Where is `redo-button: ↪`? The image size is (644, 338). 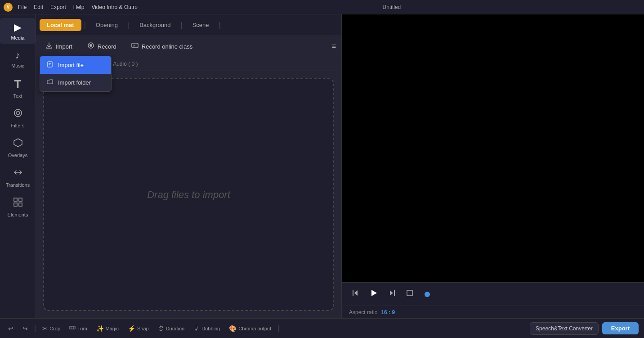 redo-button: ↪ is located at coordinates (25, 329).